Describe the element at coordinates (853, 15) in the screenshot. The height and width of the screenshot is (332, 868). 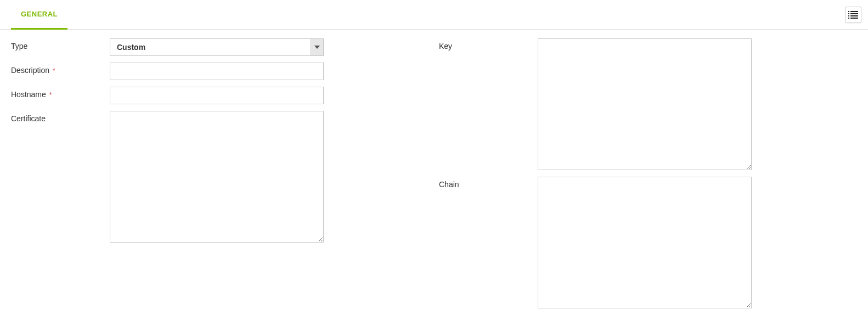
I see `list-view-button` at that location.